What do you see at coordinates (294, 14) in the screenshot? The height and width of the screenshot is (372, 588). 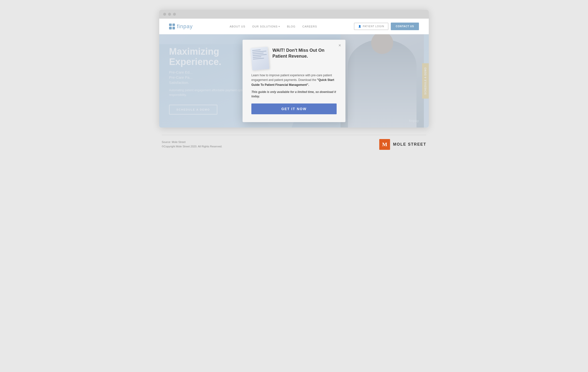 I see `browser-chrome` at bounding box center [294, 14].